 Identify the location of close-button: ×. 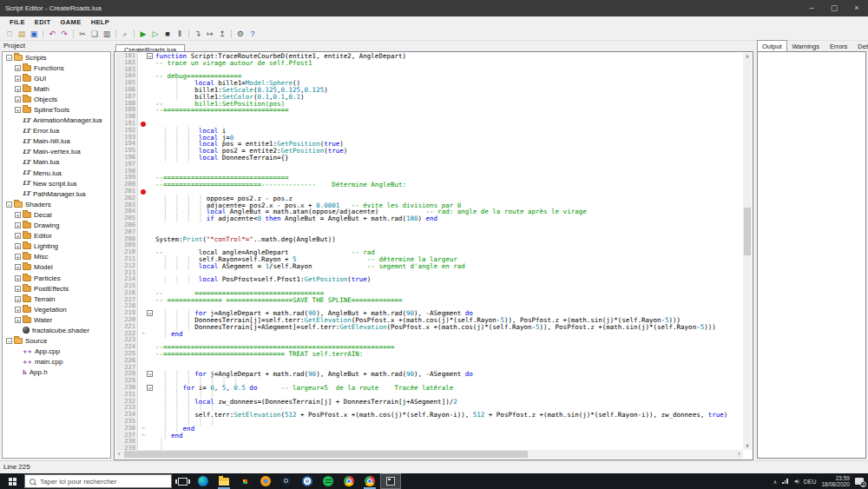
(857, 9).